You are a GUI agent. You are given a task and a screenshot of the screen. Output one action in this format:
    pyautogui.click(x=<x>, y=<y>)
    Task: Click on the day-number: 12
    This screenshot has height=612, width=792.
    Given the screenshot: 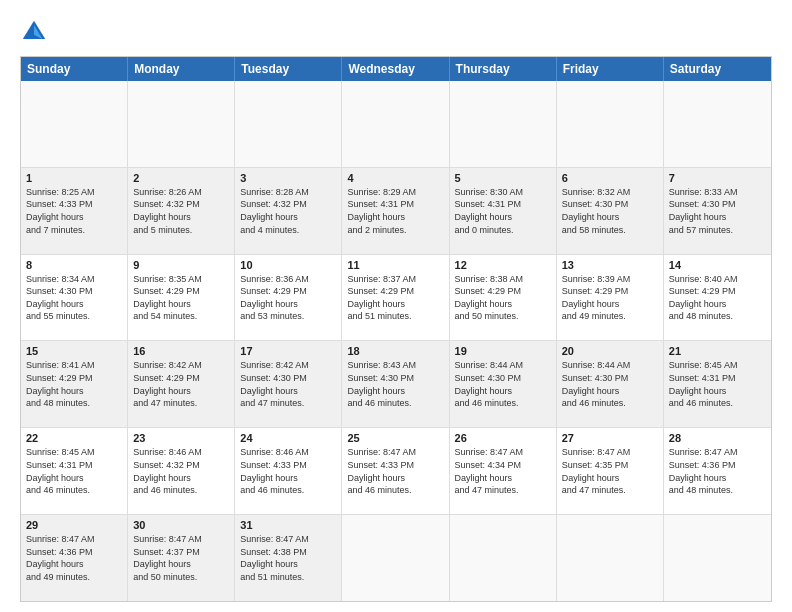 What is the action you would take?
    pyautogui.click(x=503, y=265)
    